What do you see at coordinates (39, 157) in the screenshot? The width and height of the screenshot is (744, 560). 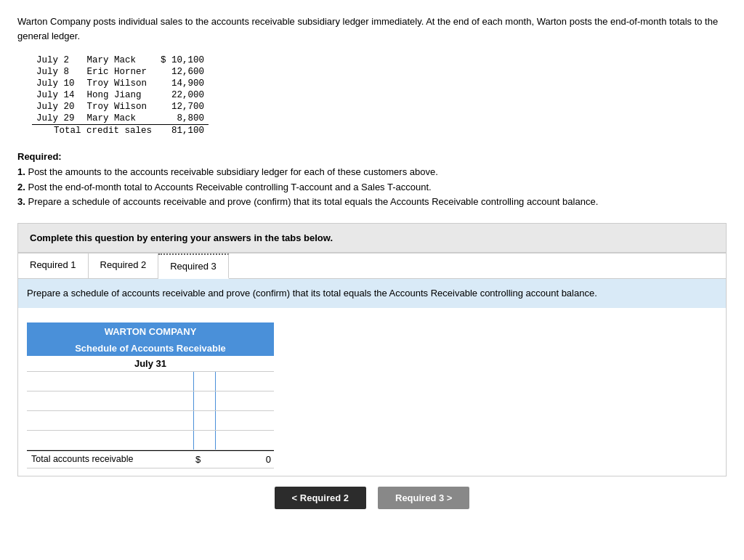 I see `required-label: Required:` at bounding box center [39, 157].